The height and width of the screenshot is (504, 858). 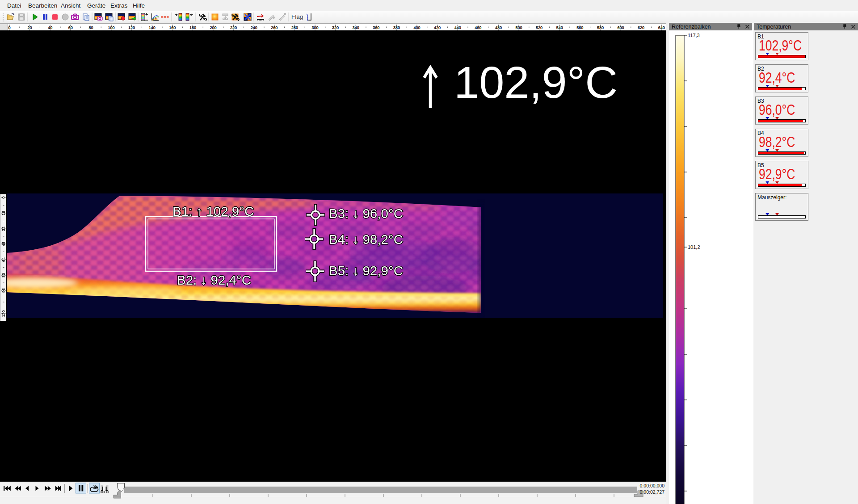 What do you see at coordinates (214, 280) in the screenshot?
I see `svg-text: B2: ↓ 92,4°C` at bounding box center [214, 280].